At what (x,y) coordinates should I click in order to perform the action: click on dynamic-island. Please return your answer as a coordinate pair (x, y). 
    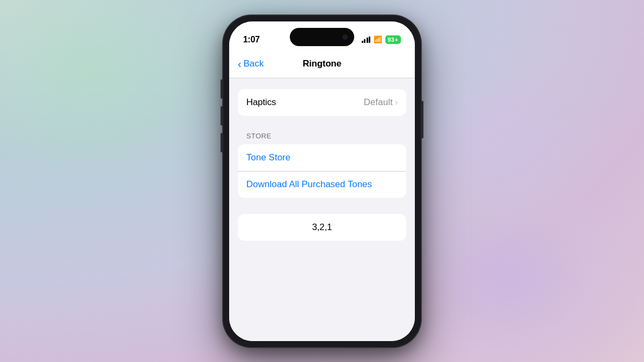
    Looking at the image, I should click on (322, 37).